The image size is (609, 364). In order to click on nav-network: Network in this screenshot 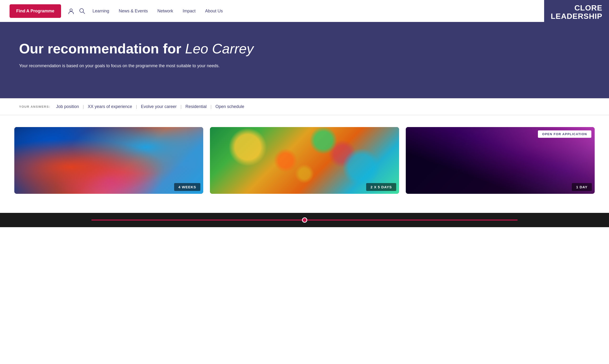, I will do `click(165, 11)`.